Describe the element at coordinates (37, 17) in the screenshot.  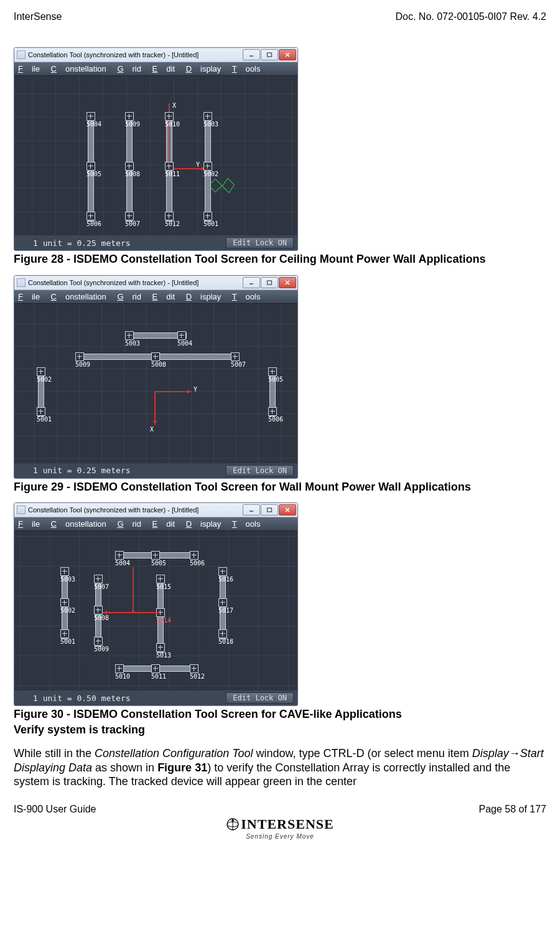
I see `header-left: InterSense` at that location.